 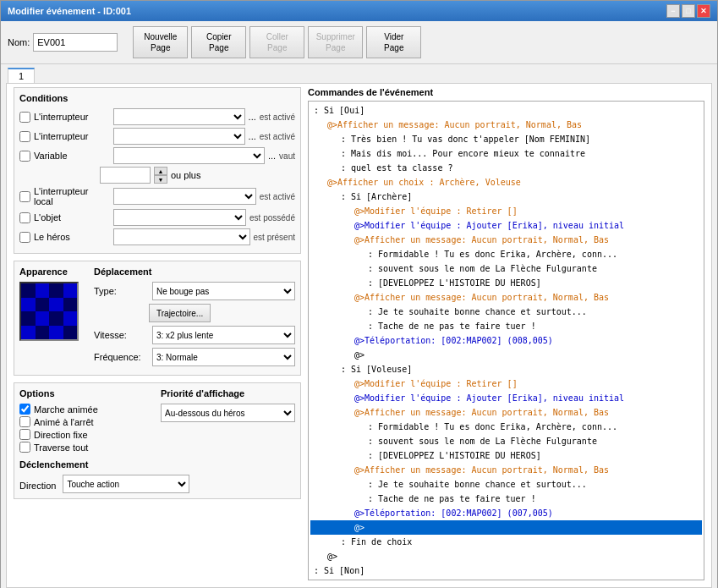 I want to click on tabs: 1, so click(x=359, y=74).